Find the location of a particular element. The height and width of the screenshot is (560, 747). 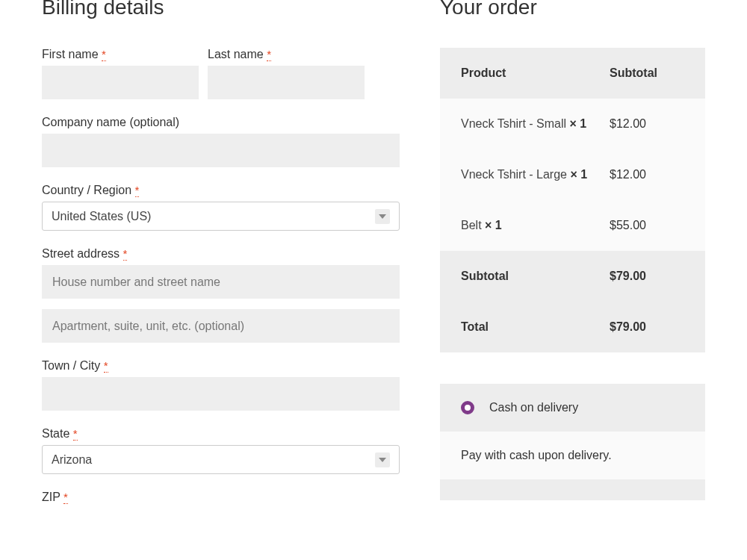

payment-footer is located at coordinates (572, 490).